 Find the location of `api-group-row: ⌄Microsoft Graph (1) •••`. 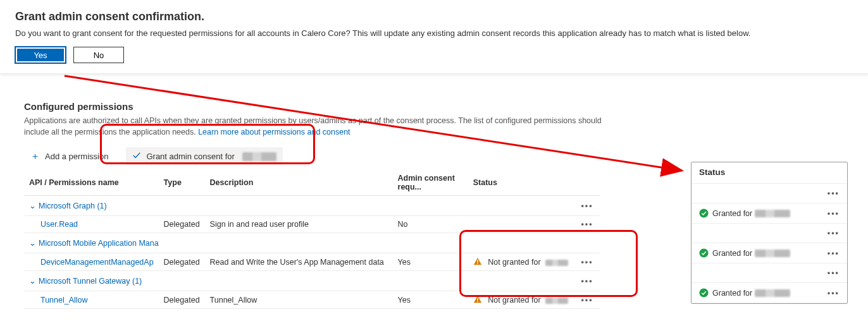

api-group-row: ⌄Microsoft Graph (1) ••• is located at coordinates (312, 206).